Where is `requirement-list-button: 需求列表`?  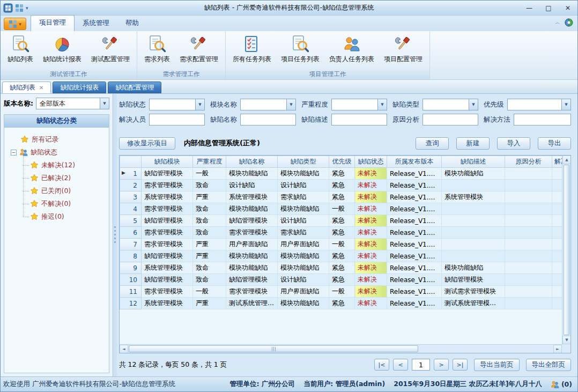
requirement-list-button: 需求列表 is located at coordinates (157, 49).